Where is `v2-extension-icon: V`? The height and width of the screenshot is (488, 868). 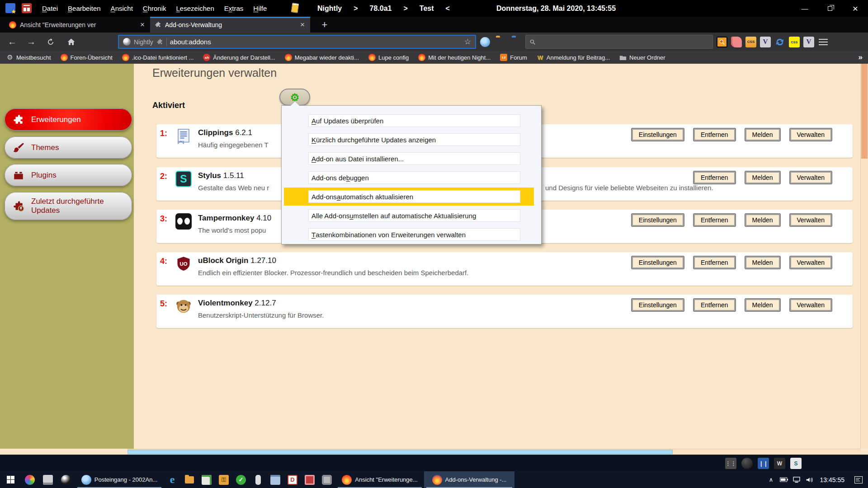 v2-extension-icon: V is located at coordinates (809, 42).